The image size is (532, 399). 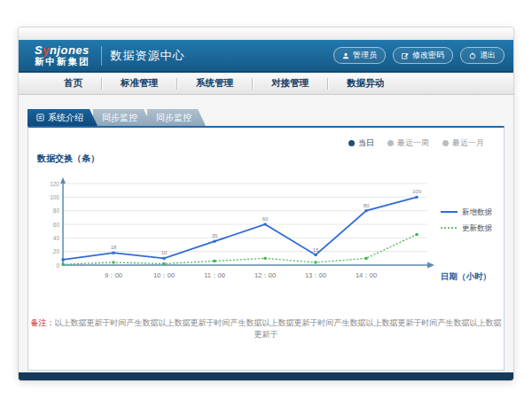 What do you see at coordinates (41, 117) in the screenshot?
I see `document-icon` at bounding box center [41, 117].